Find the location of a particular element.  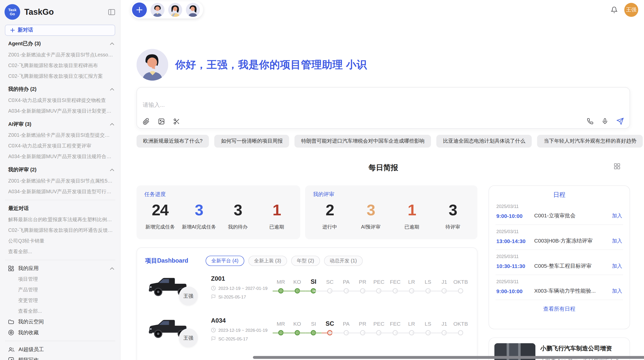

schedule-item: 2025/03/11 10:30-11:30 C005-整车工程目标评审 加入 is located at coordinates (559, 262).